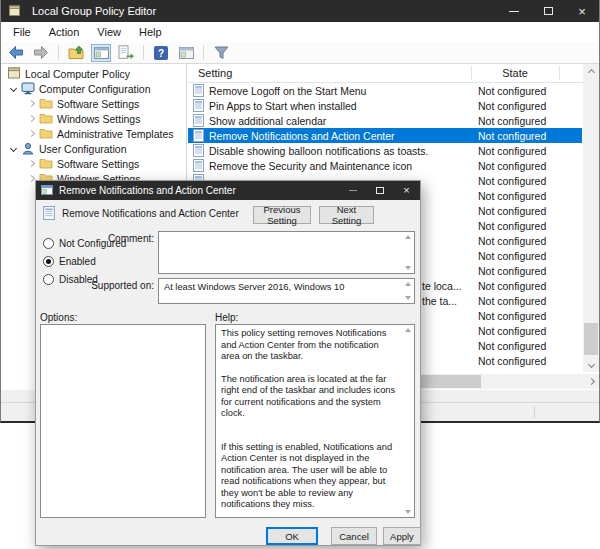  Describe the element at coordinates (94, 118) in the screenshot. I see `tree-item-windows-settings: Windows Settings` at that location.